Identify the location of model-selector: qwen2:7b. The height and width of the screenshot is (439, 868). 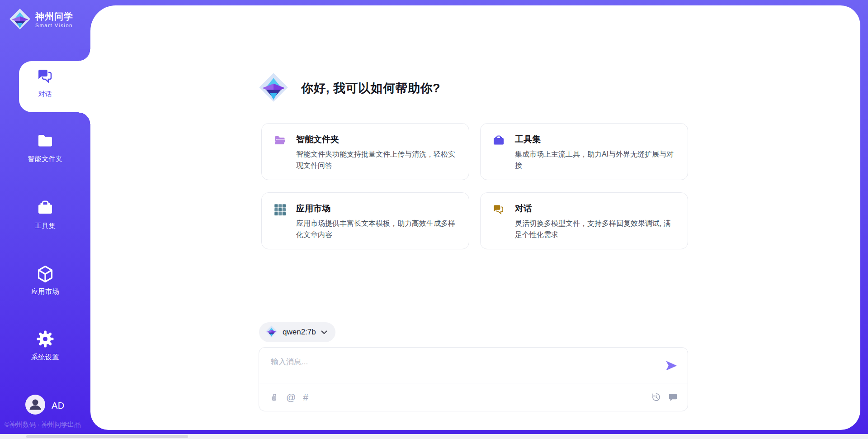
(297, 332).